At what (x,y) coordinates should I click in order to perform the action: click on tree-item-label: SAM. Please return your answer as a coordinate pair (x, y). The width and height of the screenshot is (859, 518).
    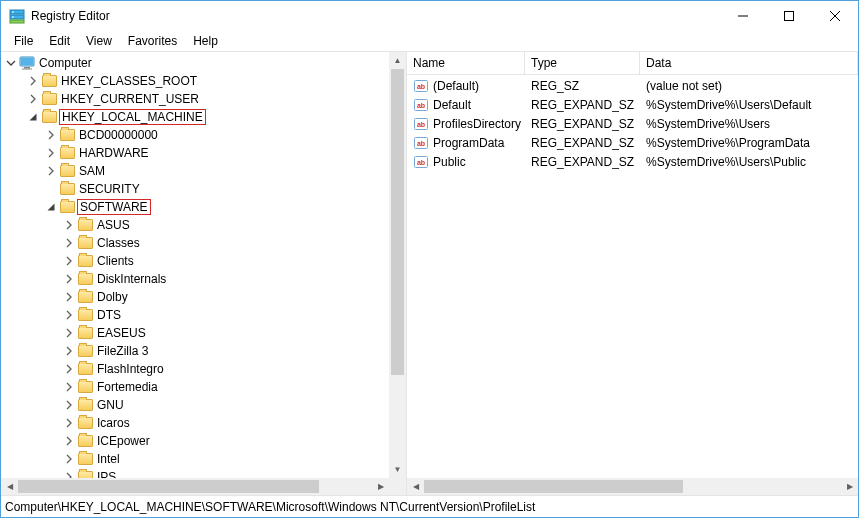
    Looking at the image, I should click on (92, 171).